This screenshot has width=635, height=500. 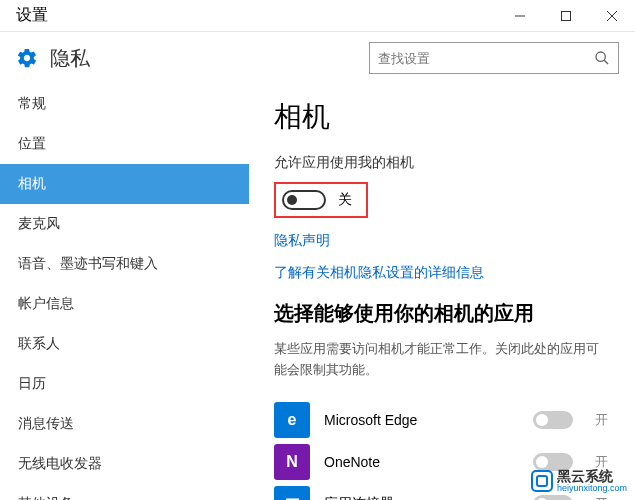 What do you see at coordinates (27, 58) in the screenshot?
I see `gear-icon` at bounding box center [27, 58].